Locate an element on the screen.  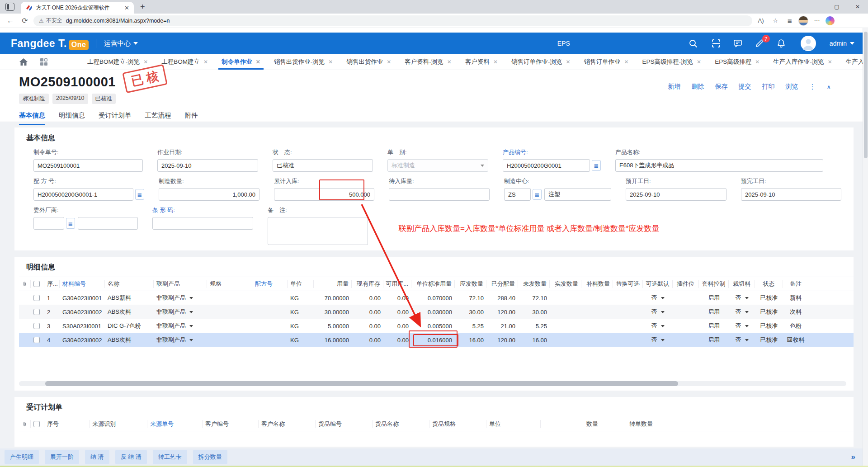
new-tab-button: + is located at coordinates (143, 7).